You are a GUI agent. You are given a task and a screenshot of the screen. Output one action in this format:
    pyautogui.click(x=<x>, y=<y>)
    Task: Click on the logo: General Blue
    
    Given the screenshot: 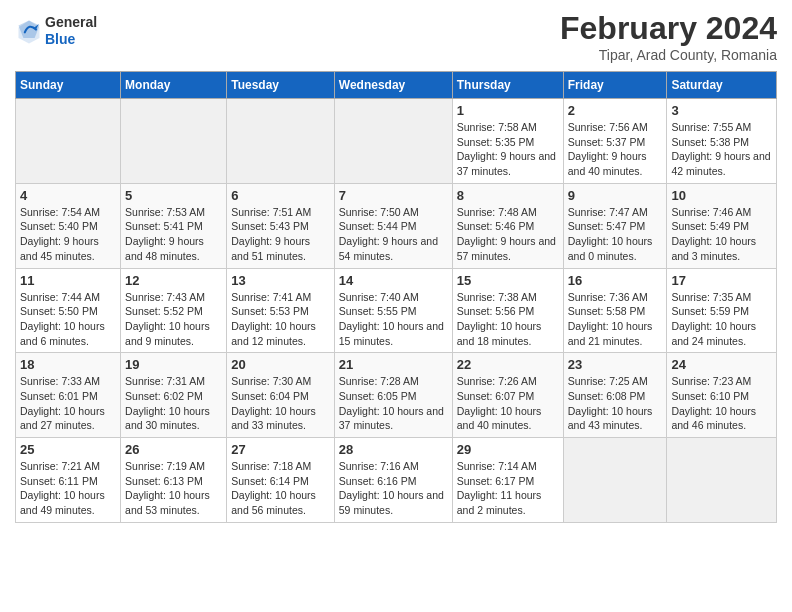 What is the action you would take?
    pyautogui.click(x=56, y=31)
    